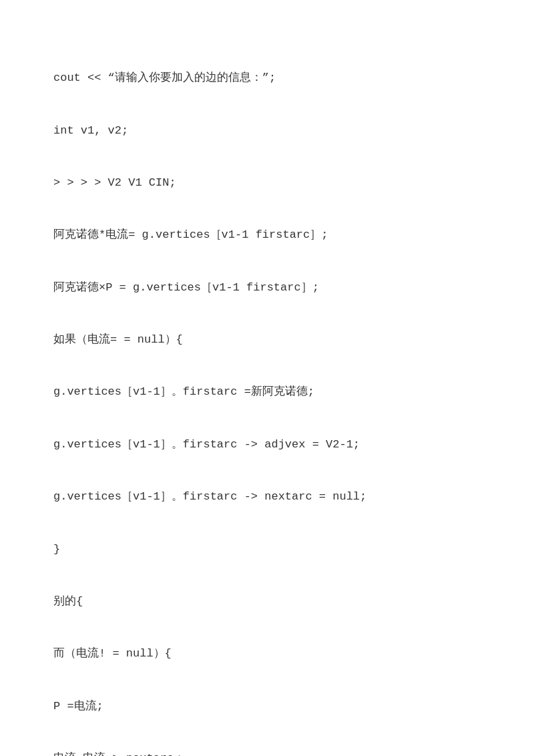  What do you see at coordinates (267, 470) in the screenshot?
I see `code-line-empty9` at bounding box center [267, 470].